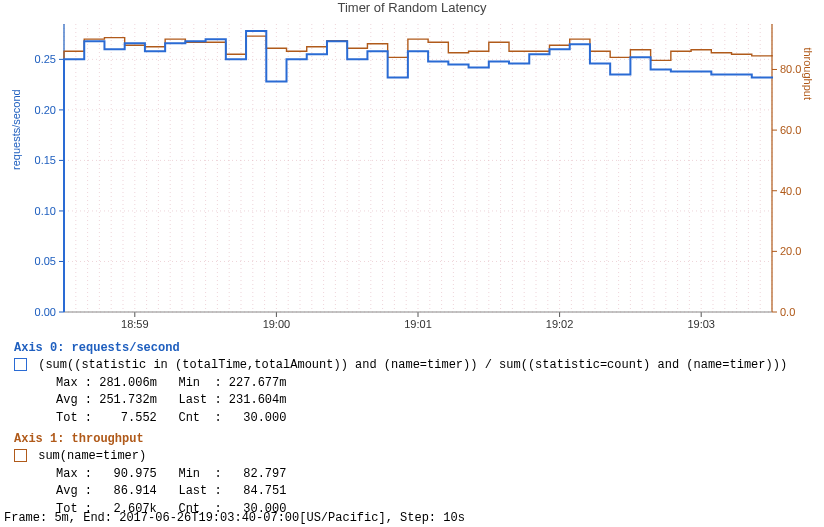 This screenshot has height=527, width=824. Describe the element at coordinates (46, 261) in the screenshot. I see `svg-text: 0.05` at that location.